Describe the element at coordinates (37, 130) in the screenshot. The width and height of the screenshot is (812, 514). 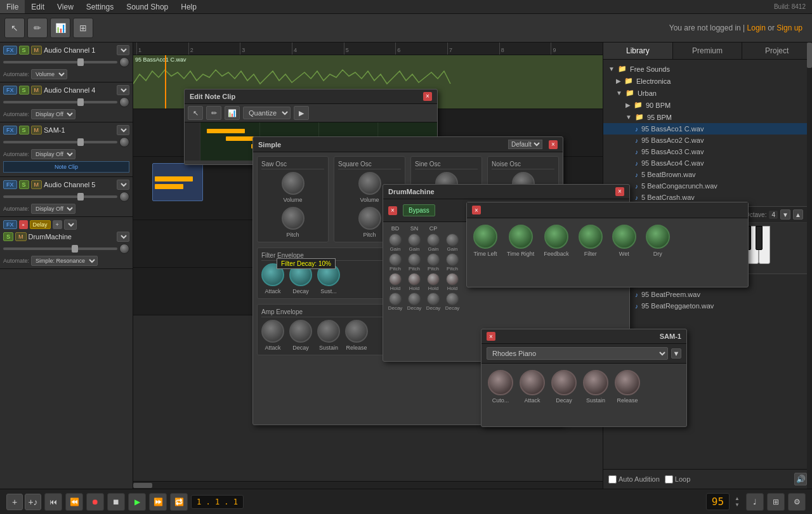
I see `mute-button-sam1: M` at that location.